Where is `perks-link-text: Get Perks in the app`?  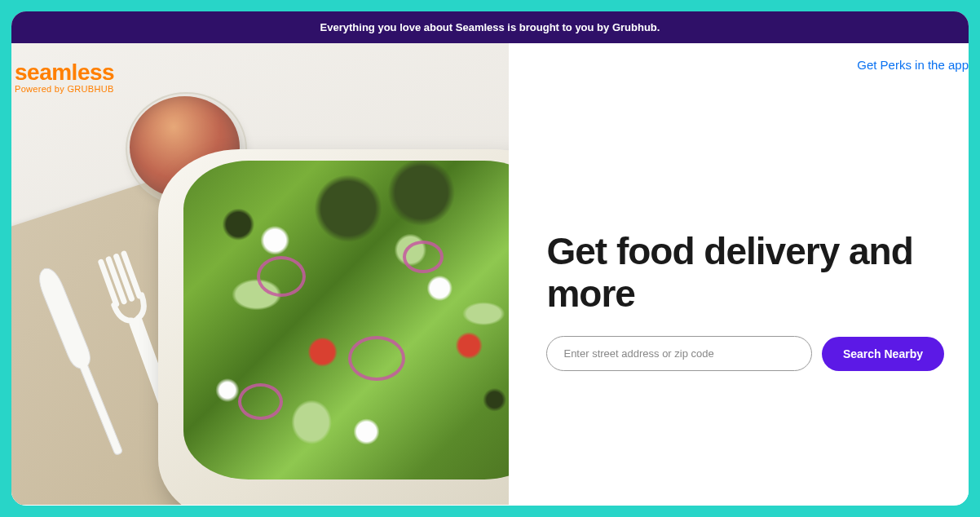
perks-link-text: Get Perks in the app is located at coordinates (913, 65).